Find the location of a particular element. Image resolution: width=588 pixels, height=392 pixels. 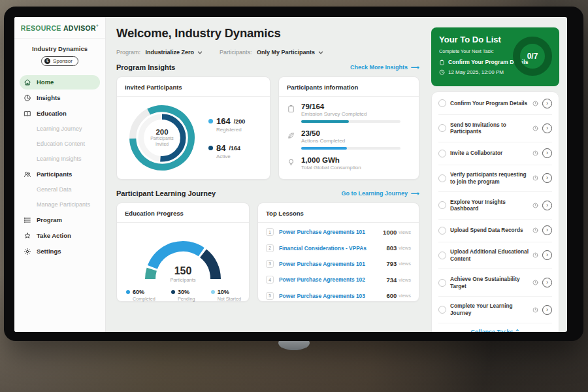

legend-label: Pending is located at coordinates (186, 299).